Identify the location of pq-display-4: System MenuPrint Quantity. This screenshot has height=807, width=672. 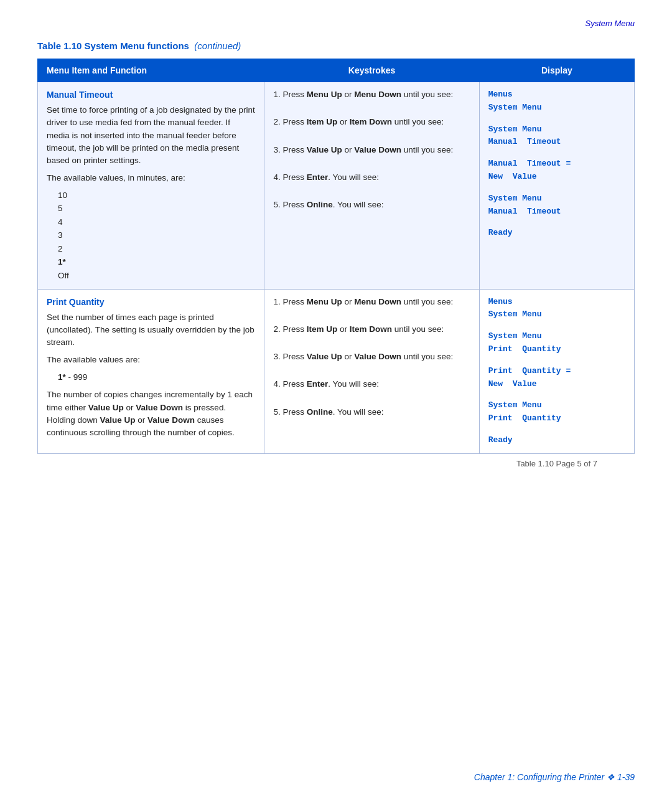
(557, 412).